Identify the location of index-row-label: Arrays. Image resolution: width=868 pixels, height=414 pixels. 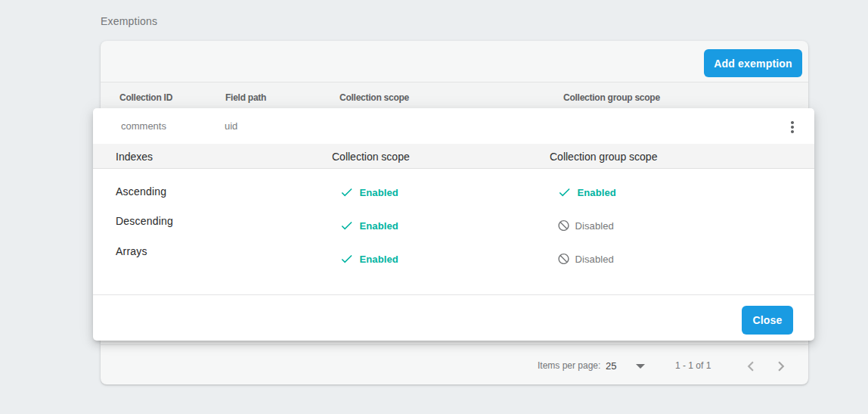
(132, 251).